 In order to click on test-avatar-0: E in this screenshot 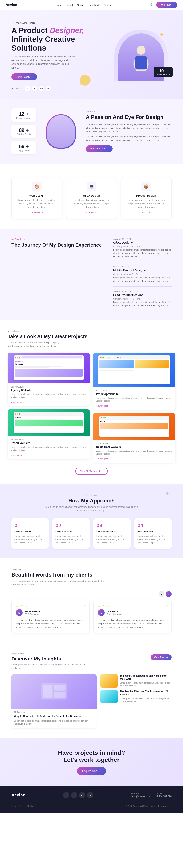, I will do `click(19, 613)`.